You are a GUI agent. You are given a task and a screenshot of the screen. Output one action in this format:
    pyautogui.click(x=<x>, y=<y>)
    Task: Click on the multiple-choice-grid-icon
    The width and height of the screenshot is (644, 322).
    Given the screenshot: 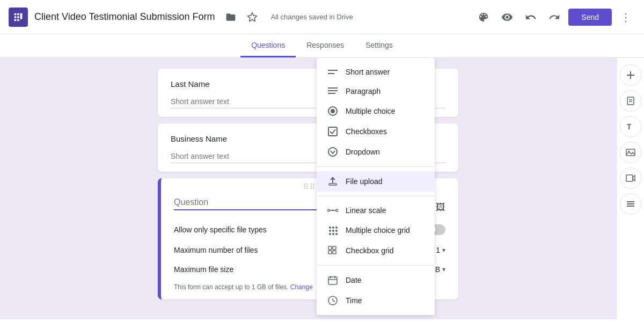 What is the action you would take?
    pyautogui.click(x=333, y=230)
    